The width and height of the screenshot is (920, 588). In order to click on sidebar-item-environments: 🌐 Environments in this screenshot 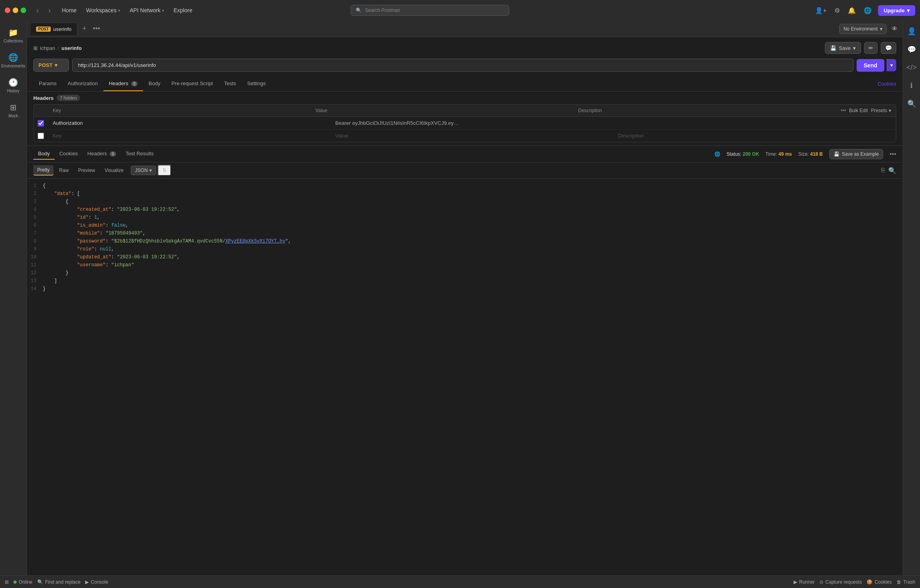, I will do `click(13, 60)`.